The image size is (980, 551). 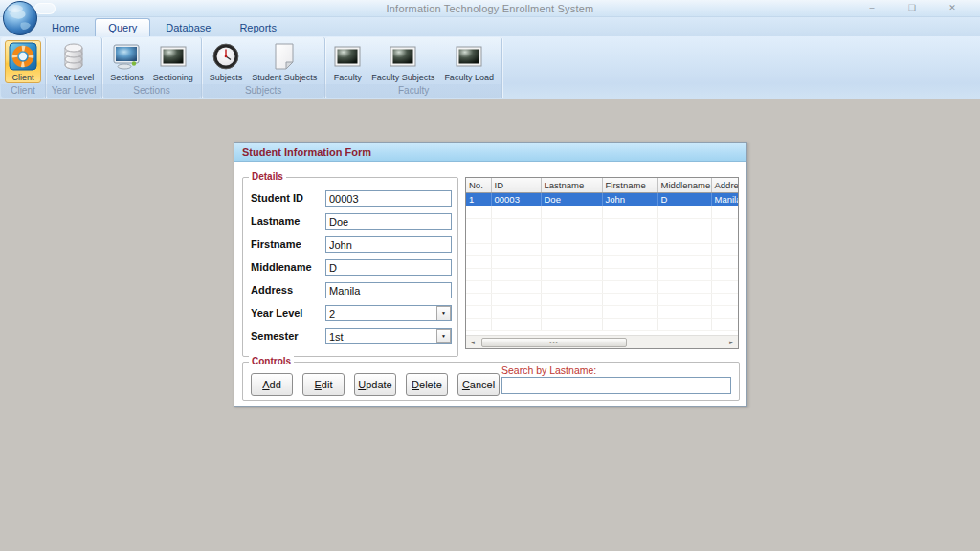 I want to click on year-level-button: Year Level, so click(x=74, y=61).